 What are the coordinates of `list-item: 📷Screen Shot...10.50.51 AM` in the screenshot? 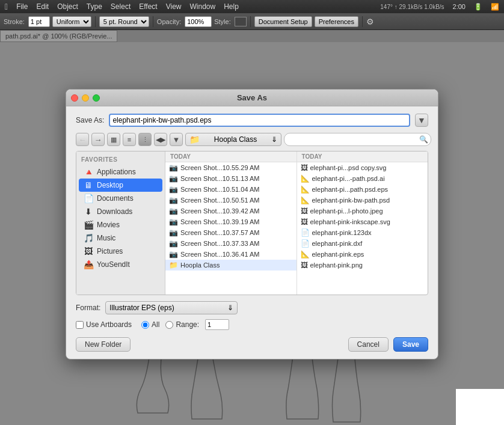 It's located at (231, 200).